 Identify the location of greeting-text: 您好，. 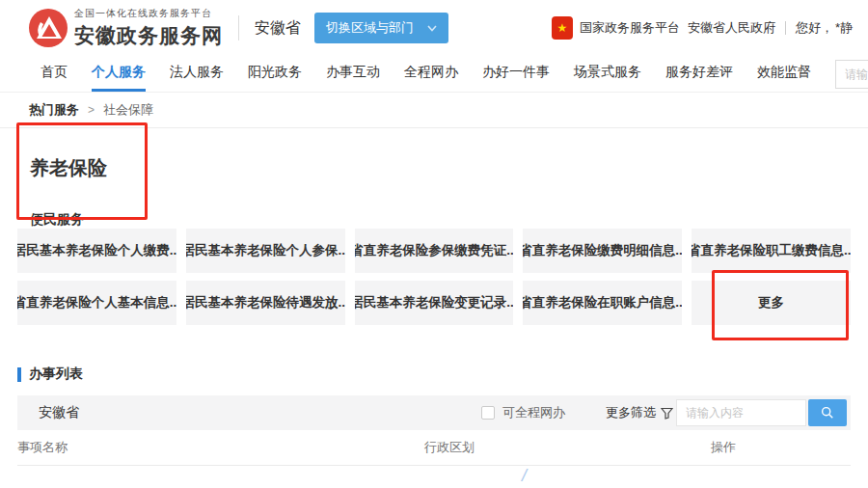
(814, 28).